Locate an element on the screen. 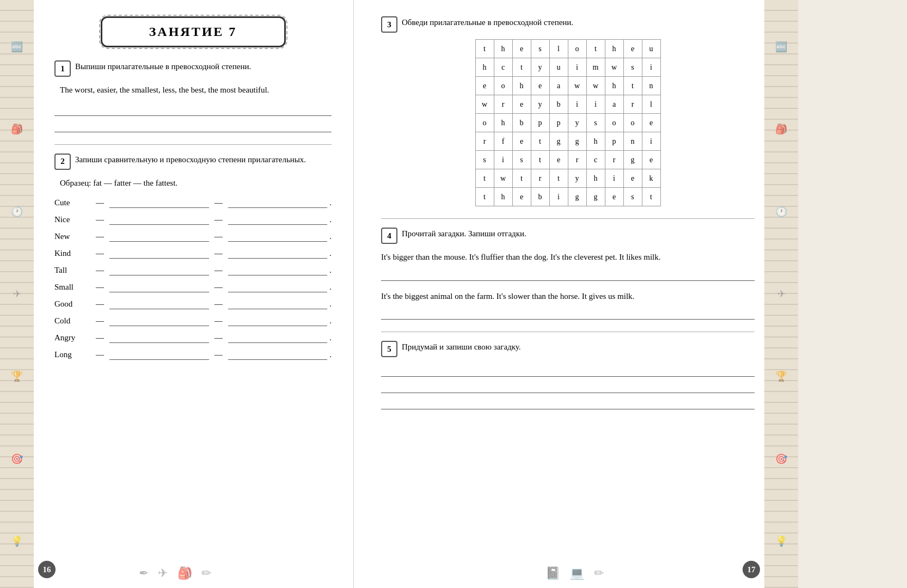 The height and width of the screenshot is (588, 907). grid-cell-4-2: b is located at coordinates (522, 123).